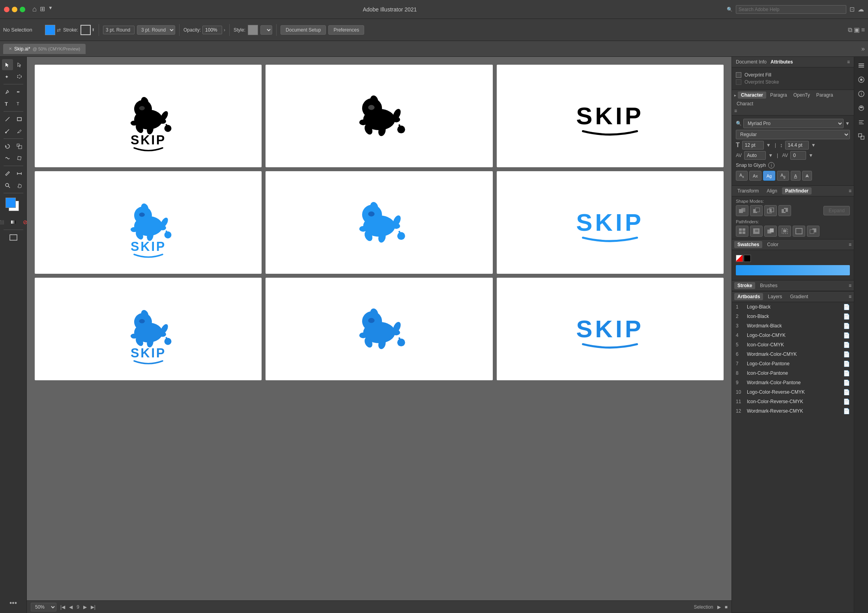 The height and width of the screenshot is (613, 868). I want to click on align-panel-icon, so click(861, 122).